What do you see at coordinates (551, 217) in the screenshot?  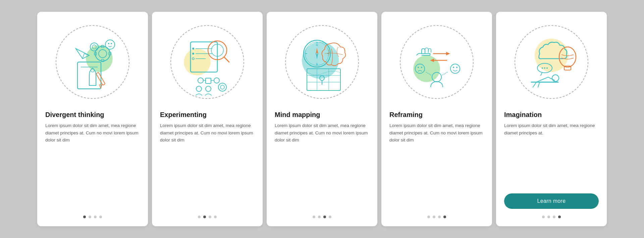 I see `card-5-dots` at bounding box center [551, 217].